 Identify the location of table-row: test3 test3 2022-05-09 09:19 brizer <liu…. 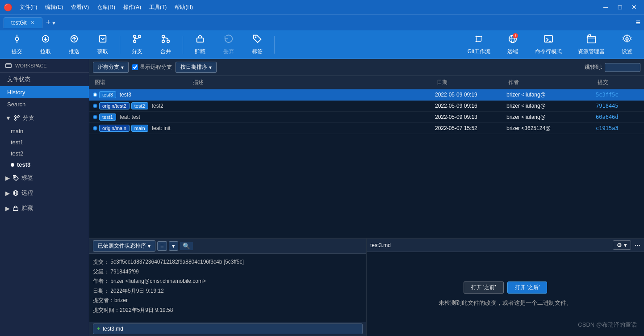
(367, 95).